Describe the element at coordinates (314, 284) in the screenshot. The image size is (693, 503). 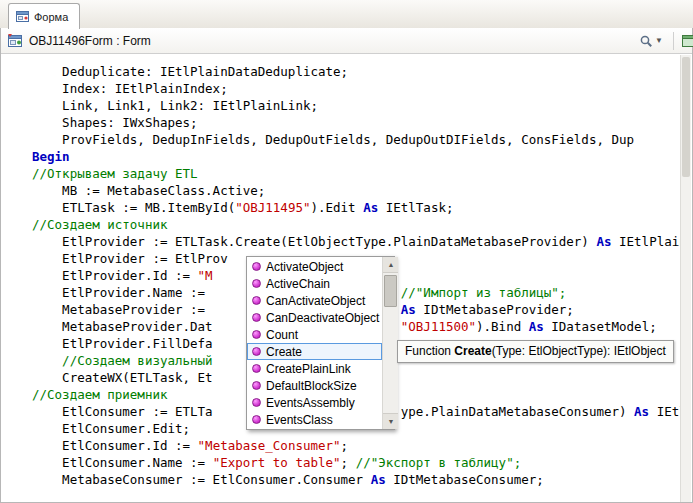
I see `autocomplete-item: ActiveChain` at that location.